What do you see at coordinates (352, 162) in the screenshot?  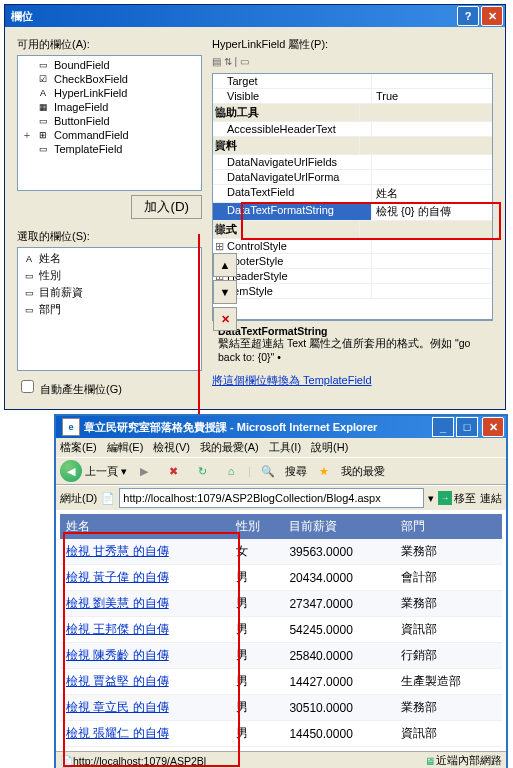 I see `property-row: DataNavigateUrlFields` at bounding box center [352, 162].